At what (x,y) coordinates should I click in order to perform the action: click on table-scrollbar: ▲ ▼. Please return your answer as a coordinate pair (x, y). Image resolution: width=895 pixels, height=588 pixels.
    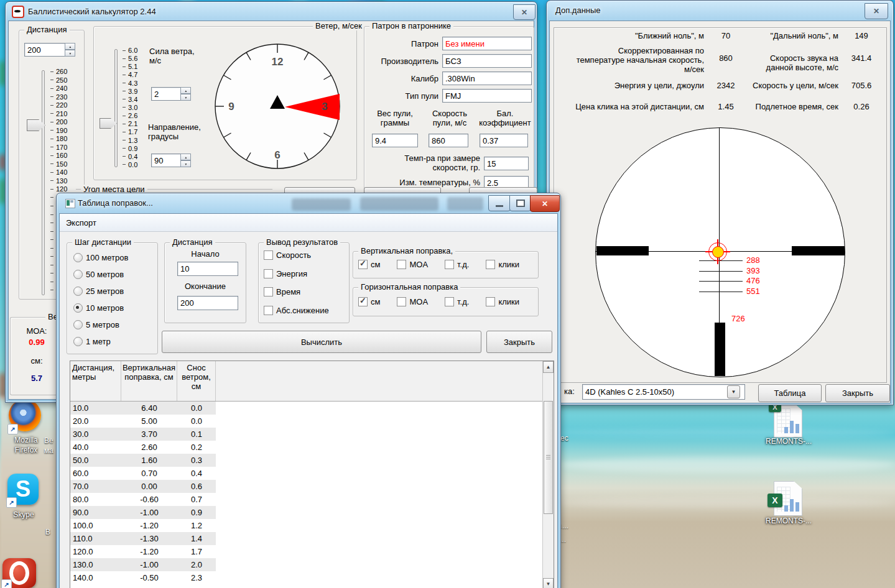
    Looking at the image, I should click on (548, 475).